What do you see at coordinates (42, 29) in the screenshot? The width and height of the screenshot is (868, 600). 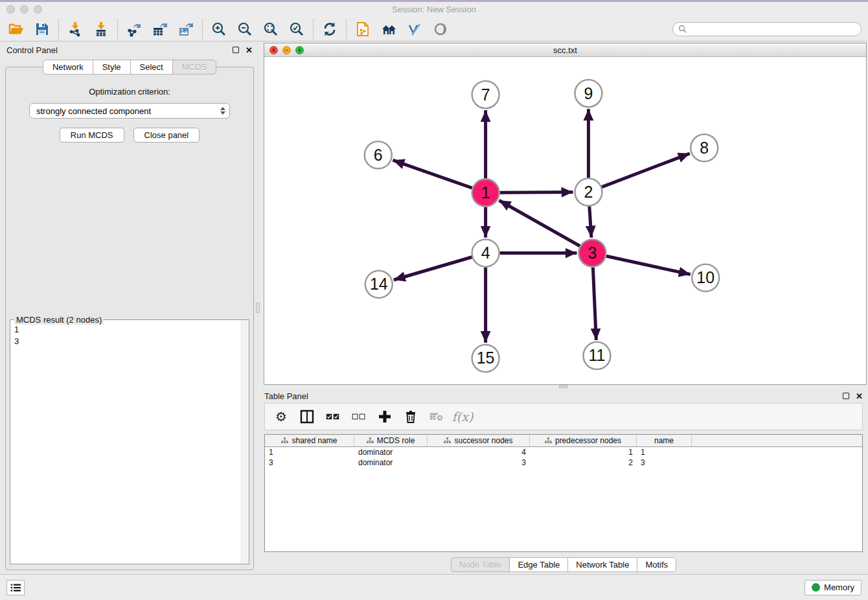 I see `save-session-button` at bounding box center [42, 29].